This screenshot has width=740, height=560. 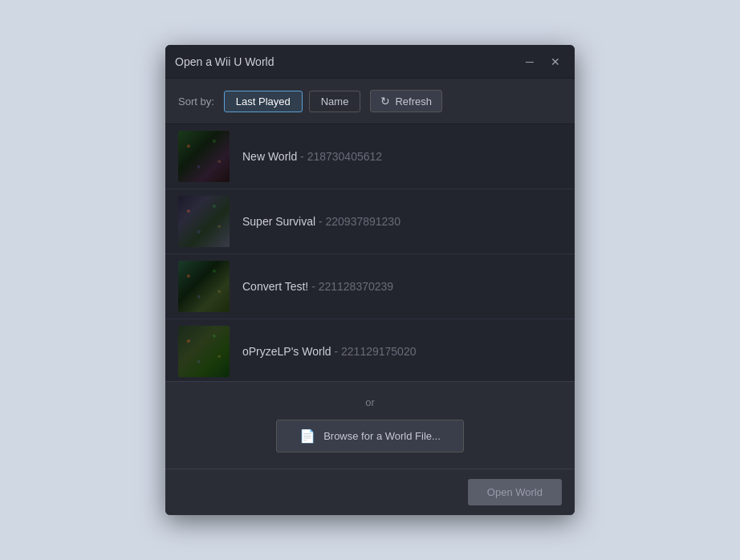 I want to click on titlebar: Open a Wii U World ─ ✕, so click(x=370, y=62).